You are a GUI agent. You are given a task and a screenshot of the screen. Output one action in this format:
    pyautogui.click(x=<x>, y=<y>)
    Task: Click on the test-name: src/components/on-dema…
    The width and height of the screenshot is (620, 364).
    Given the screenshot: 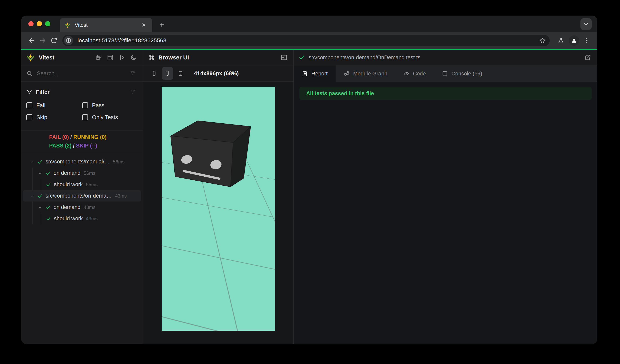 What is the action you would take?
    pyautogui.click(x=79, y=196)
    